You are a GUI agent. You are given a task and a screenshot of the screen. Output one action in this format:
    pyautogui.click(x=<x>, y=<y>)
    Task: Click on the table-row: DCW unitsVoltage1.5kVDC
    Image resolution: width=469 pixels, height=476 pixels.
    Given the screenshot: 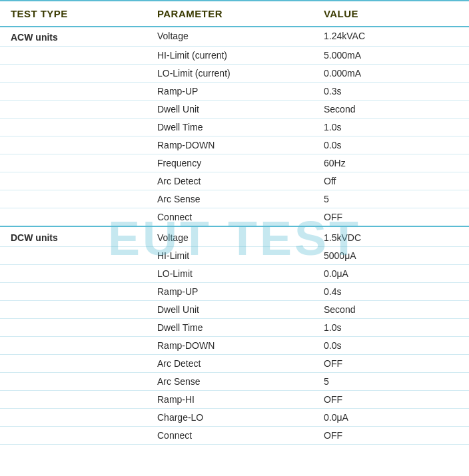 What is the action you would take?
    pyautogui.click(x=234, y=237)
    